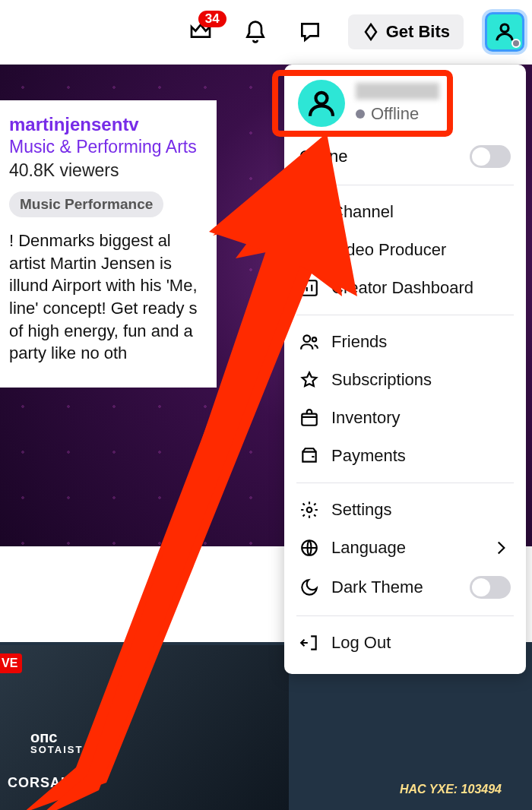 The image size is (532, 810). What do you see at coordinates (309, 380) in the screenshot?
I see `star-icon` at bounding box center [309, 380].